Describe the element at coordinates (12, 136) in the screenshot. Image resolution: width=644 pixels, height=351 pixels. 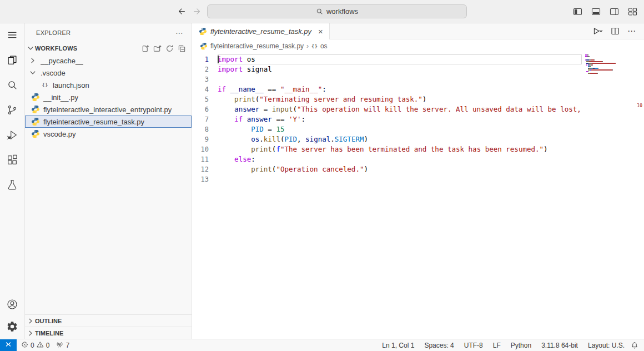
I see `run-and-debug-button` at that location.